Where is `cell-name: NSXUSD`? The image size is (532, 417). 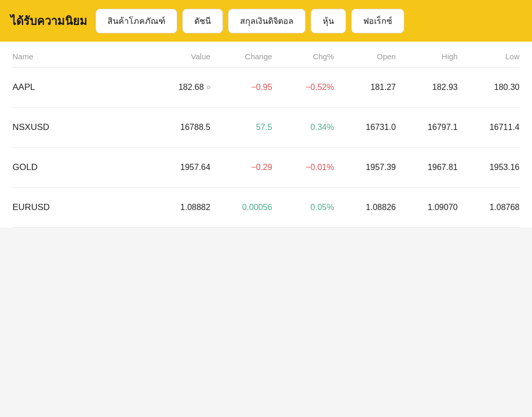
cell-name: NSXUSD is located at coordinates (74, 127).